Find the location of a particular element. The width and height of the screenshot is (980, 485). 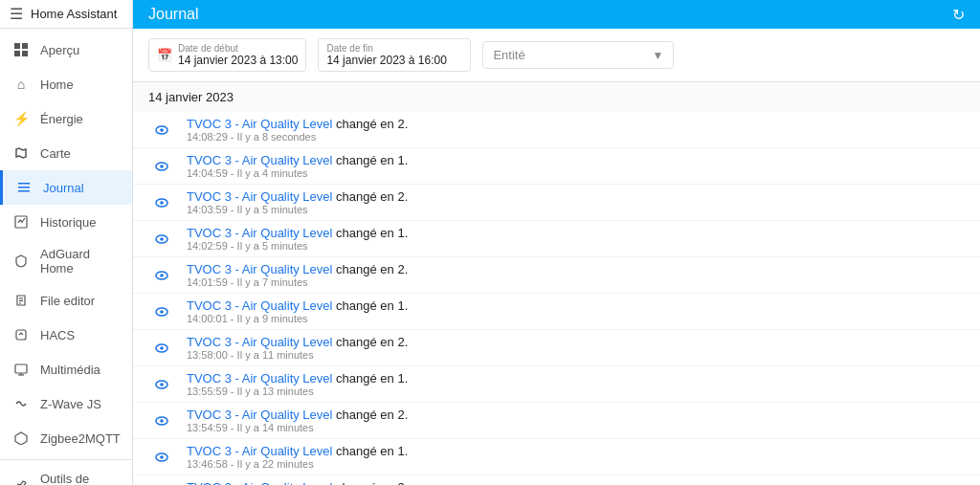

sidebar-nav: Aperçu⌂Home⚡ÉnergieCarteJournalHistoriqu… is located at coordinates (66, 244).